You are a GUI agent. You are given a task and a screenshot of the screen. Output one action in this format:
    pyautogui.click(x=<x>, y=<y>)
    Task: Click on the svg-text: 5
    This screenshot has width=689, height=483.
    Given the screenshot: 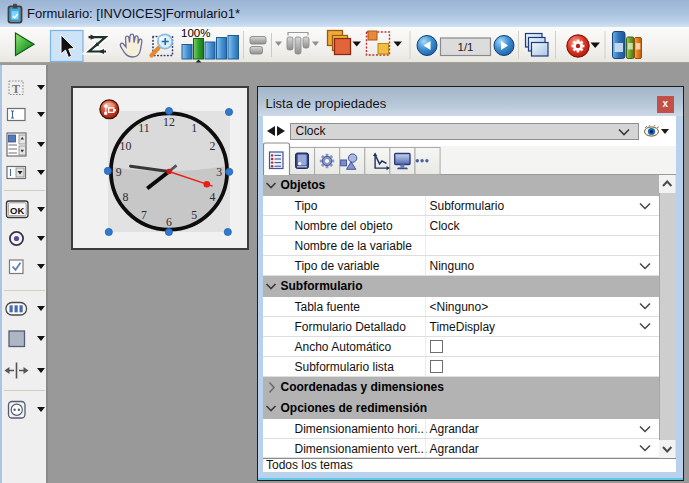 What is the action you would take?
    pyautogui.click(x=194, y=215)
    